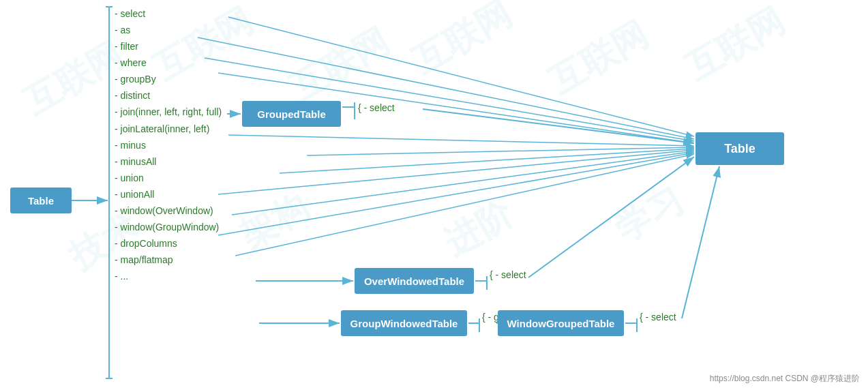 The height and width of the screenshot is (390, 868). Describe the element at coordinates (168, 194) in the screenshot. I see `list-item: - unionAll` at that location.